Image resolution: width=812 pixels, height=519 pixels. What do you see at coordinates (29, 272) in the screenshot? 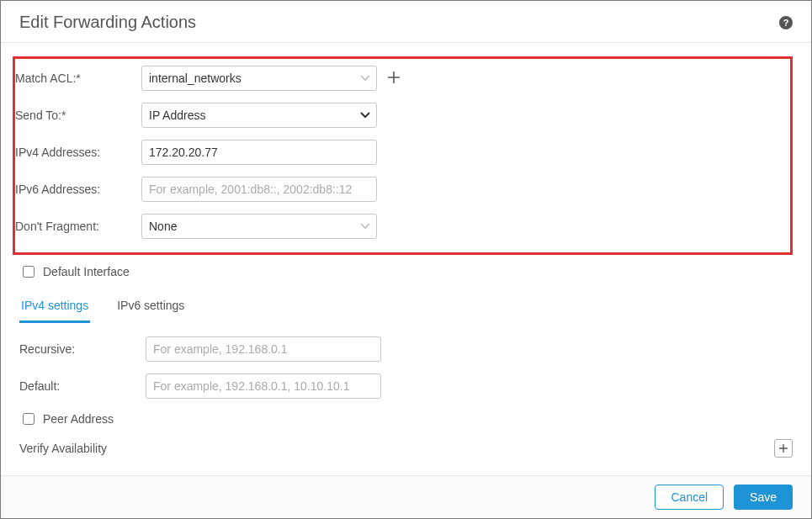
I see `checkbox-default-interface` at bounding box center [29, 272].